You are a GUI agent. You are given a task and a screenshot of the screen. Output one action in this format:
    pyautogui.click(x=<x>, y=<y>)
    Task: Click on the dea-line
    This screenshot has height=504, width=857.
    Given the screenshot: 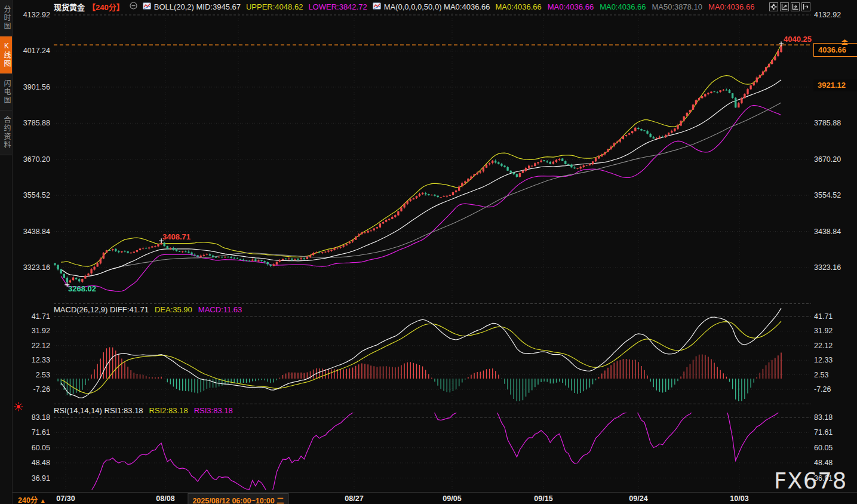 What is the action you would take?
    pyautogui.click(x=421, y=357)
    